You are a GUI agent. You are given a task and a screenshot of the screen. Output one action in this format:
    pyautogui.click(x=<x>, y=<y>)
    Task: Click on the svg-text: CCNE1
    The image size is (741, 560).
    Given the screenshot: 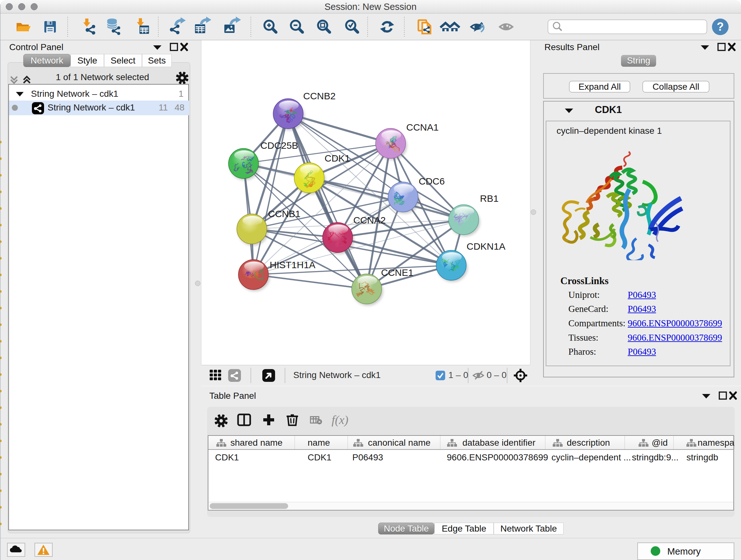 What is the action you would take?
    pyautogui.click(x=397, y=272)
    